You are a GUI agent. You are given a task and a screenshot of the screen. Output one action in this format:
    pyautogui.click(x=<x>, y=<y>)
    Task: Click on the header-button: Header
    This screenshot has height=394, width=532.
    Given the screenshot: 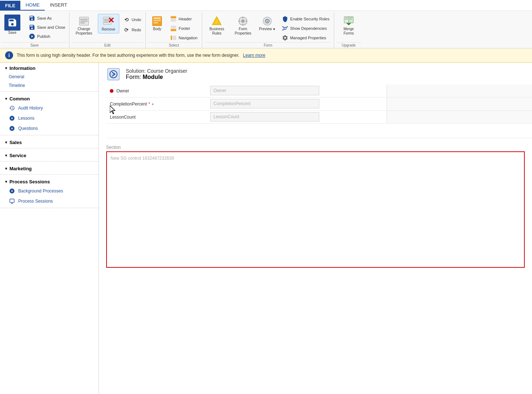 What is the action you would take?
    pyautogui.click(x=184, y=19)
    